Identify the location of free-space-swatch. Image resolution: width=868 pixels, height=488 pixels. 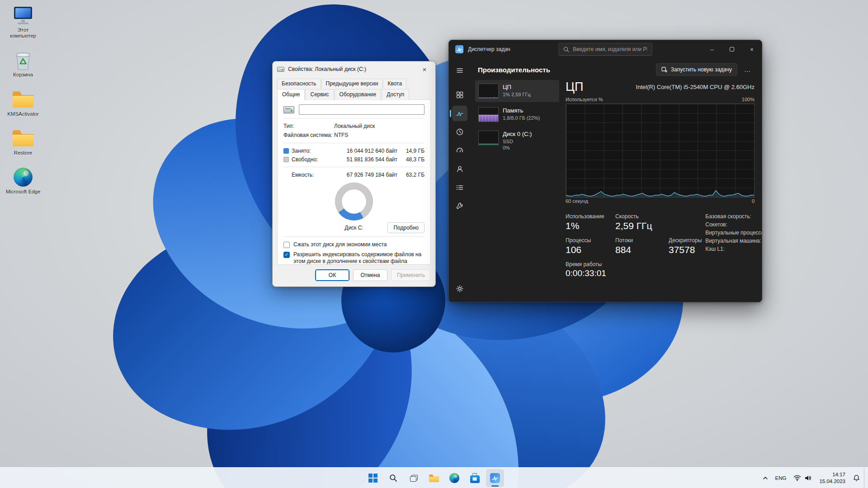
(286, 160).